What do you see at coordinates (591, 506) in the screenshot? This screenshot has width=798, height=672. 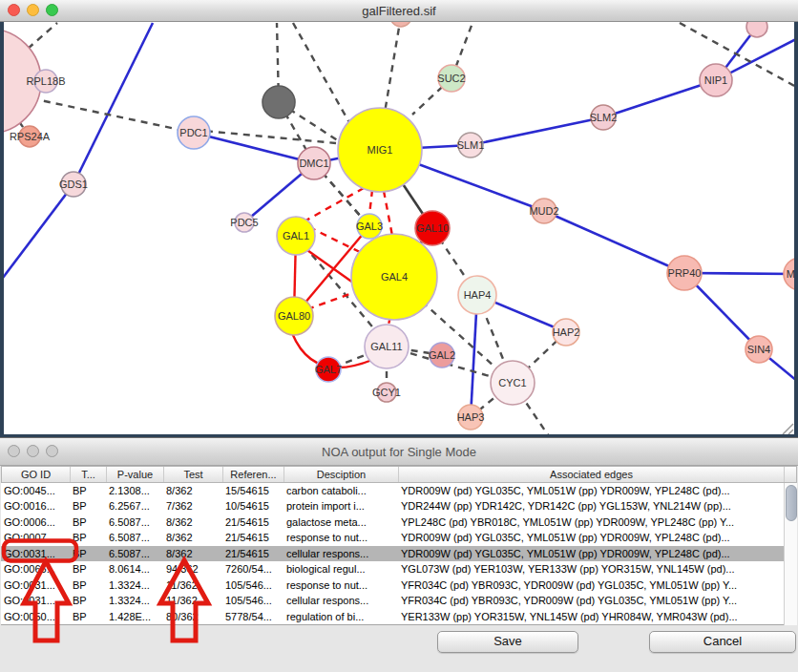 I see `table-cell: YDR244W (pp) YDR142C, YDR142C (pp) YGL15…` at bounding box center [591, 506].